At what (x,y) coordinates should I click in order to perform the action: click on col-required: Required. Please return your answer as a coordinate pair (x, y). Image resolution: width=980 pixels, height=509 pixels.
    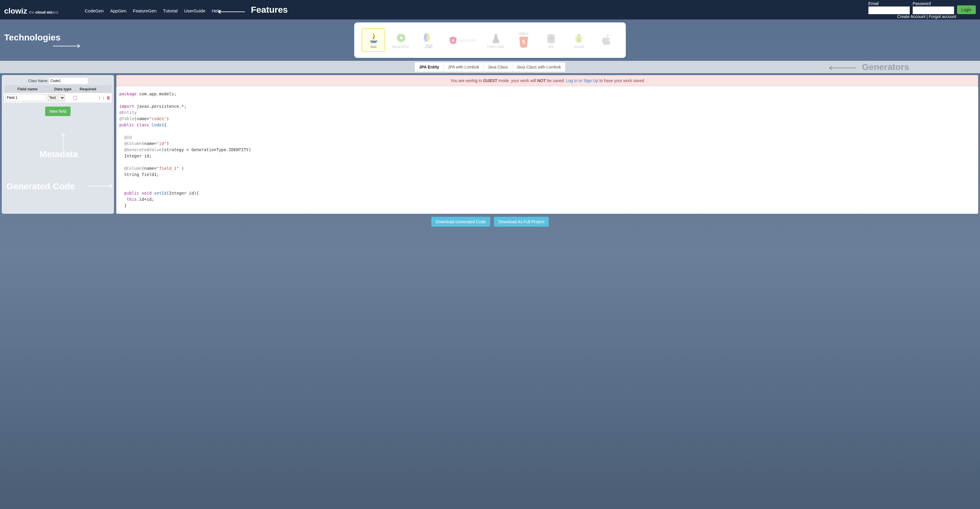
    Looking at the image, I should click on (88, 89).